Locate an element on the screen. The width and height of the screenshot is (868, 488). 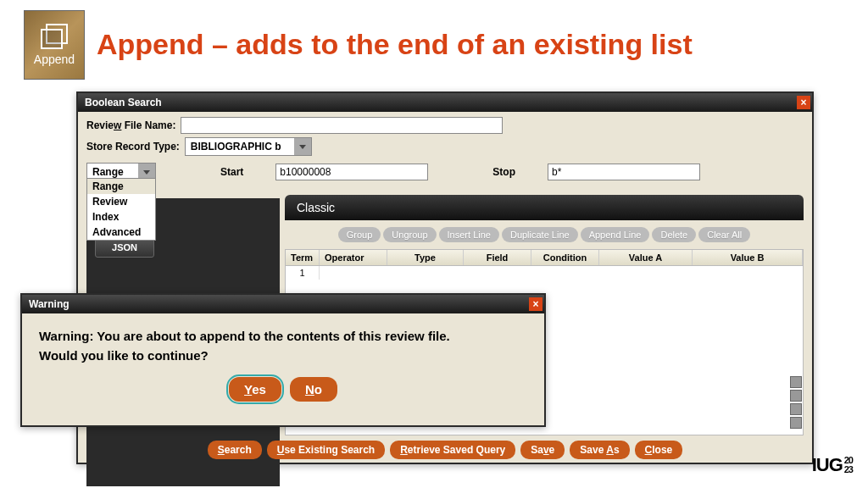
col-field: Field is located at coordinates (498, 258).